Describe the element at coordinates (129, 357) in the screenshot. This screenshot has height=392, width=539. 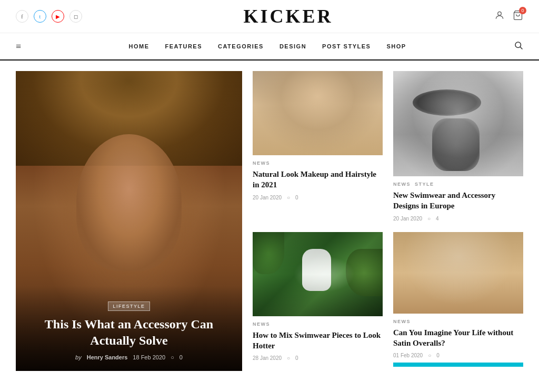
I see `featured-meta: by Henry Sanders 18 Feb 2020 ○ 0` at that location.